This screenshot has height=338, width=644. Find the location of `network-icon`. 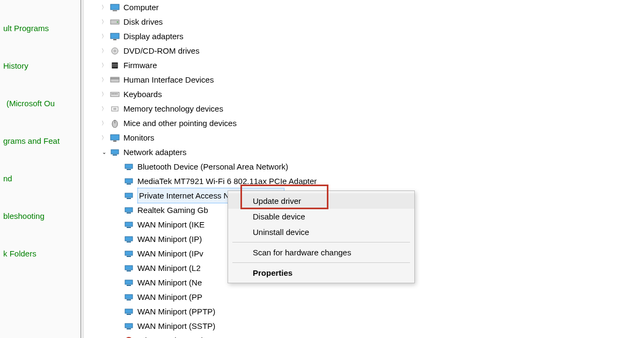

network-icon is located at coordinates (115, 152).